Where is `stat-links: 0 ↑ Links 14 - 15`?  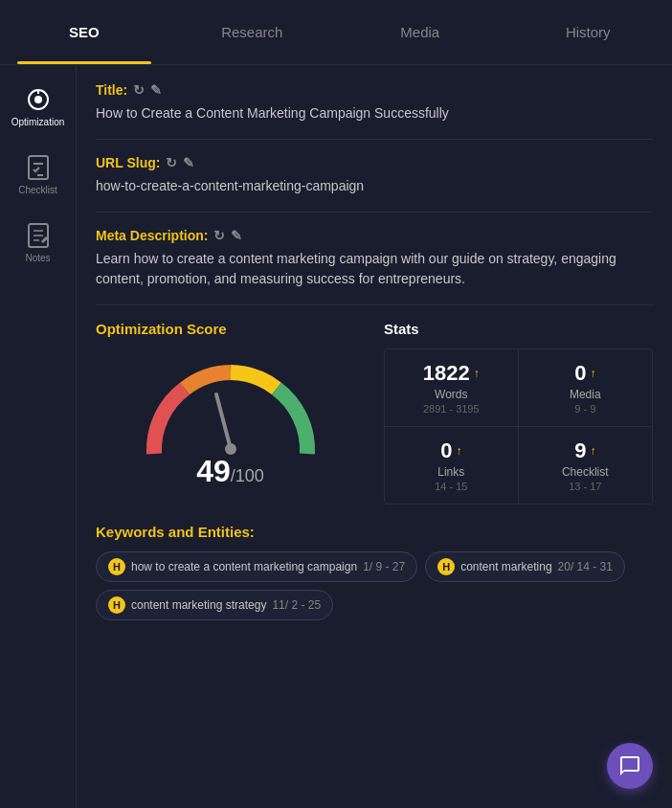
stat-links: 0 ↑ Links 14 - 15 is located at coordinates (452, 465).